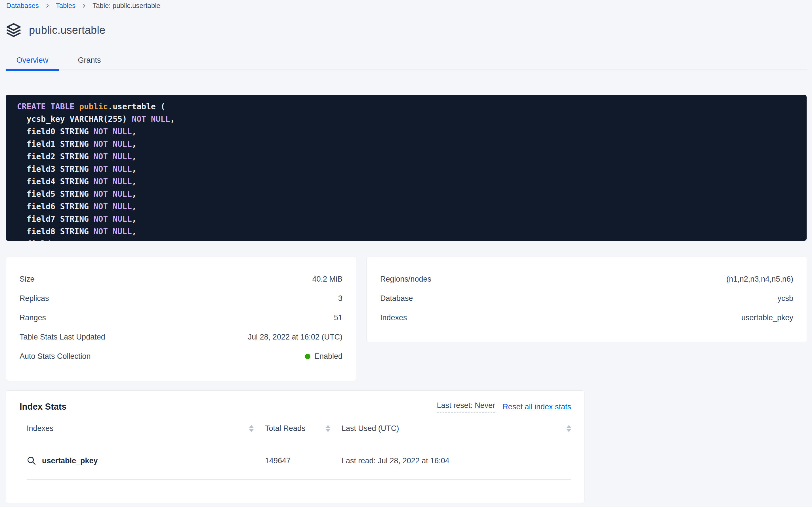 Image resolution: width=812 pixels, height=507 pixels. What do you see at coordinates (55, 207) in the screenshot?
I see `sql-token: field6 STRING` at bounding box center [55, 207].